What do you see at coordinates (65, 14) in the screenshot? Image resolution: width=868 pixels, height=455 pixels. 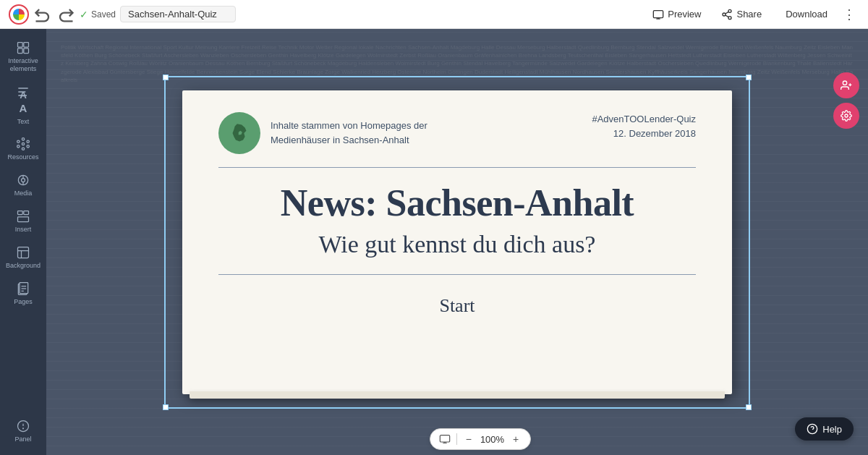 I see `redo-button` at bounding box center [65, 14].